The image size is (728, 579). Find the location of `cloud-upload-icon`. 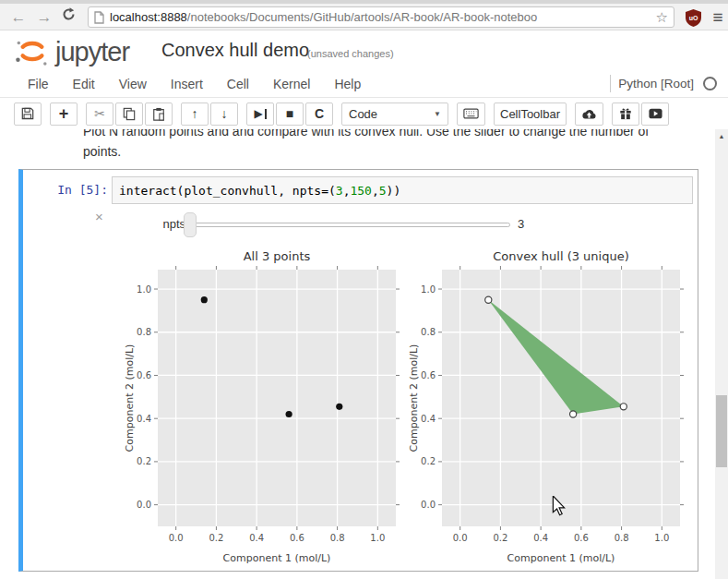

cloud-upload-icon is located at coordinates (589, 115).